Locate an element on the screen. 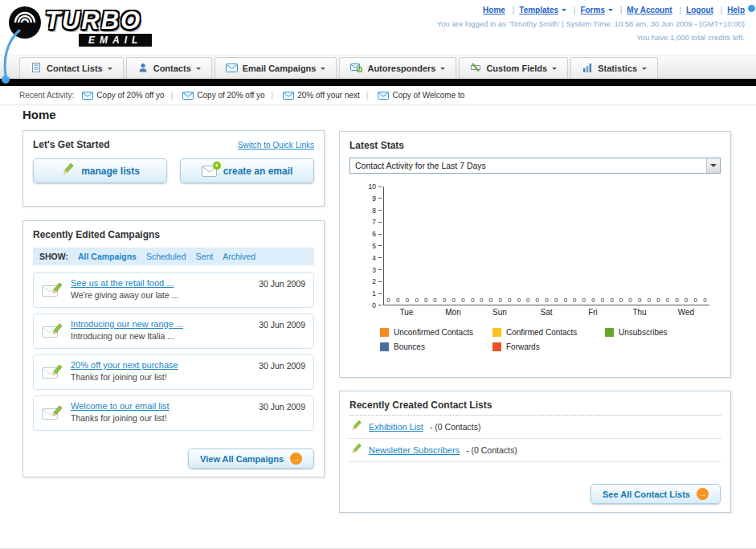  nav-tab-label: Autoresponders is located at coordinates (402, 68).